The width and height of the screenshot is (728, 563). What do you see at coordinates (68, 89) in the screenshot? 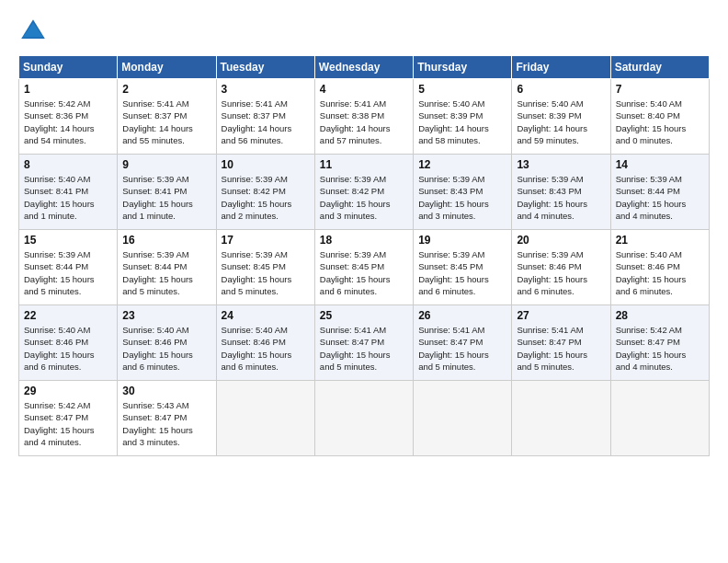
I see `day-number: 1` at bounding box center [68, 89].